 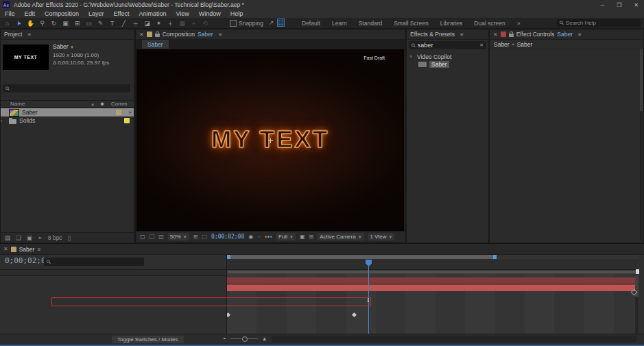 What do you see at coordinates (67, 121) in the screenshot?
I see `project-row-solids: ›Solids` at bounding box center [67, 121].